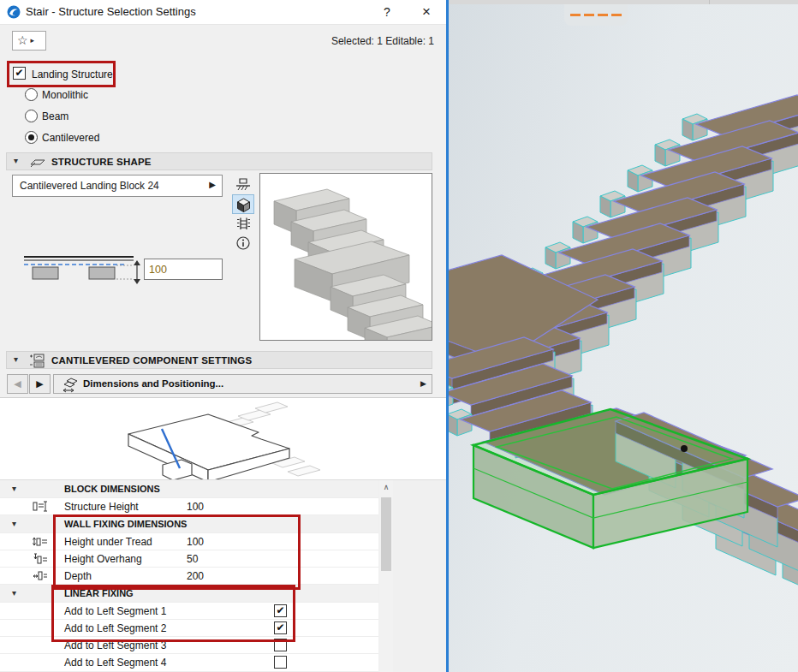  I want to click on preview-stair-render, so click(346, 257).